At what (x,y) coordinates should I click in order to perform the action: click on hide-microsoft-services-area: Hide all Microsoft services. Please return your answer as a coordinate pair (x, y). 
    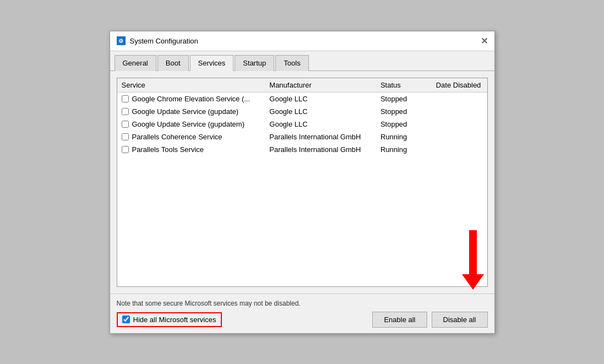
    Looking at the image, I should click on (170, 319).